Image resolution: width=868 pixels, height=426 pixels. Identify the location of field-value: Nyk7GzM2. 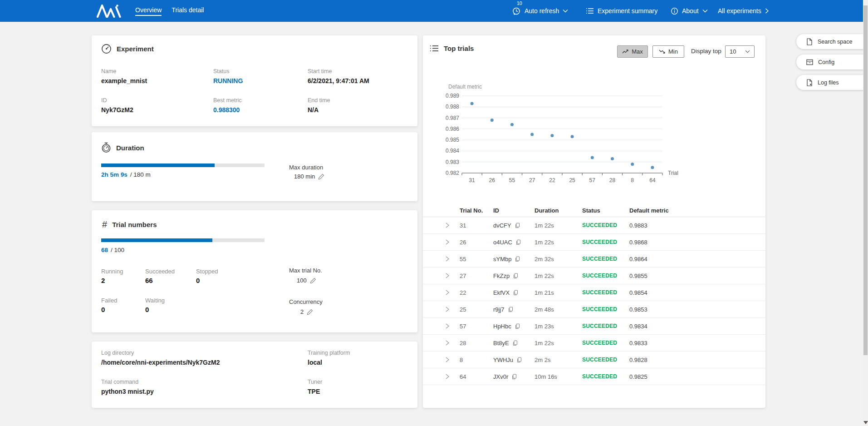
(157, 110).